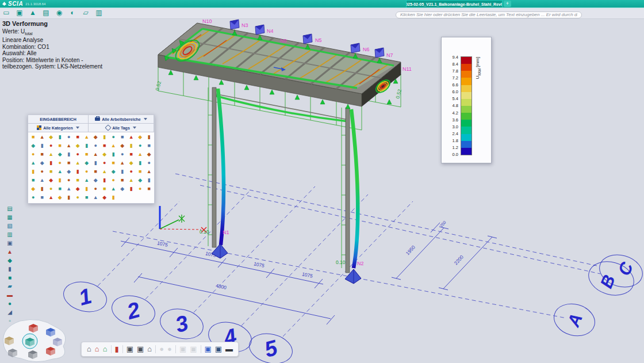 This screenshot has width=644, height=363. Describe the element at coordinates (105, 349) in the screenshot. I see `view-textured-icon: ⌂` at that location.